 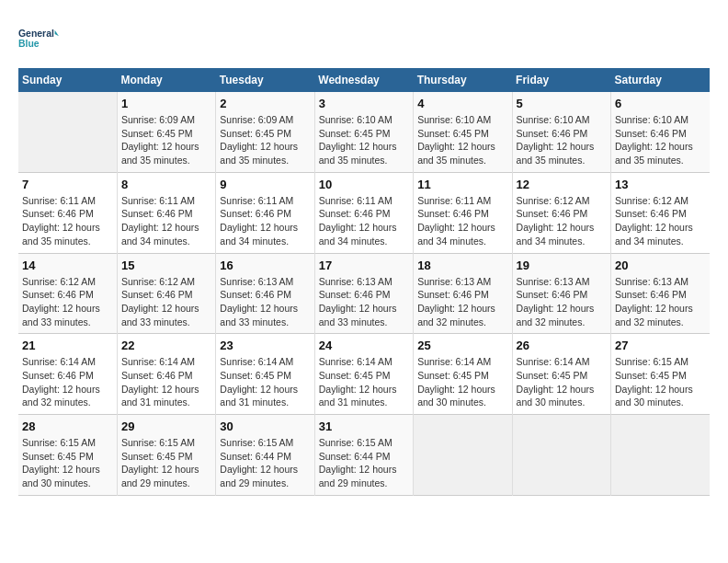 I want to click on day-number: 7, so click(x=68, y=184).